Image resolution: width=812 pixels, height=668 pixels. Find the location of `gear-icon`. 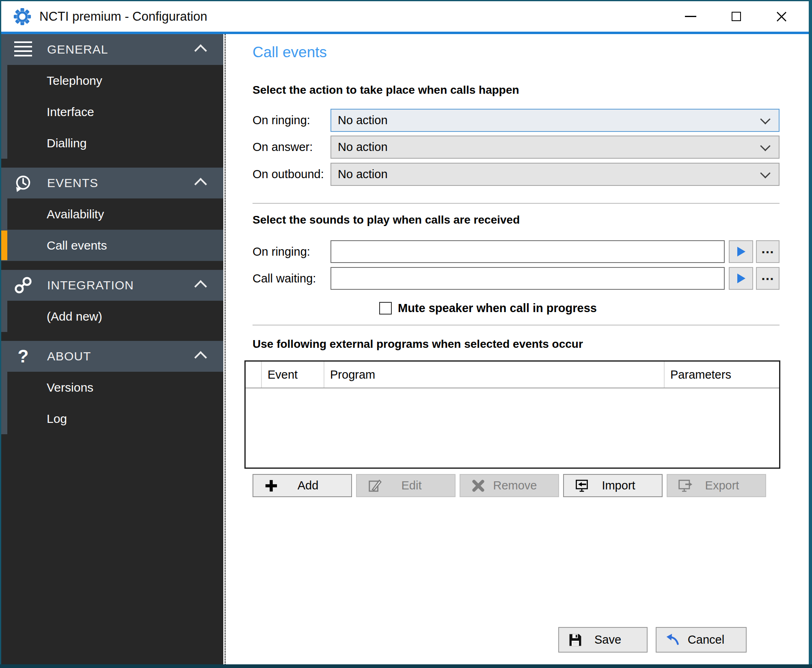

gear-icon is located at coordinates (22, 17).